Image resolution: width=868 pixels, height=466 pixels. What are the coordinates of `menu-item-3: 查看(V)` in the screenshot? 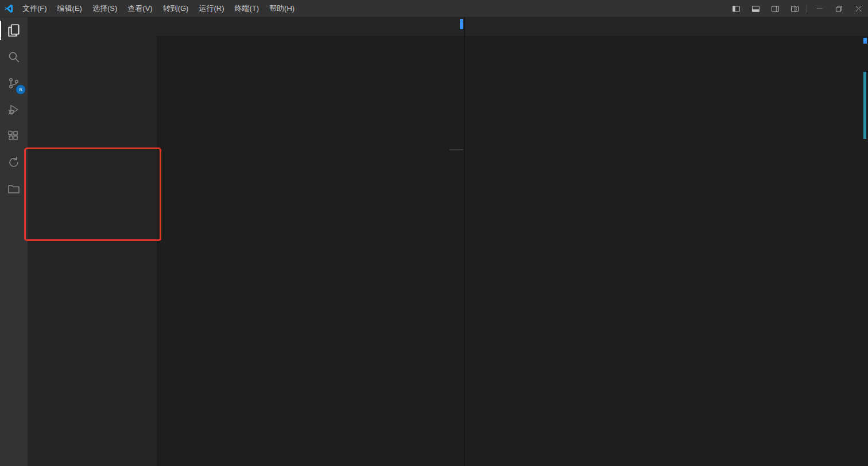 It's located at (140, 9).